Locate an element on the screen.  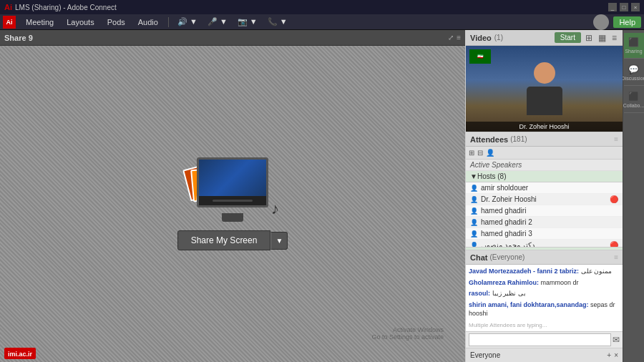
video-start-button: Start is located at coordinates (568, 37).